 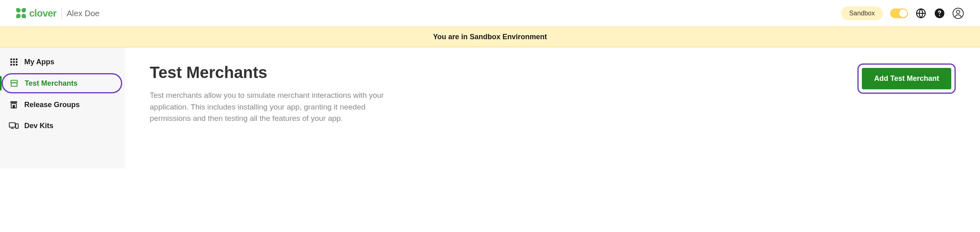 I want to click on storefront-icon, so click(x=14, y=83).